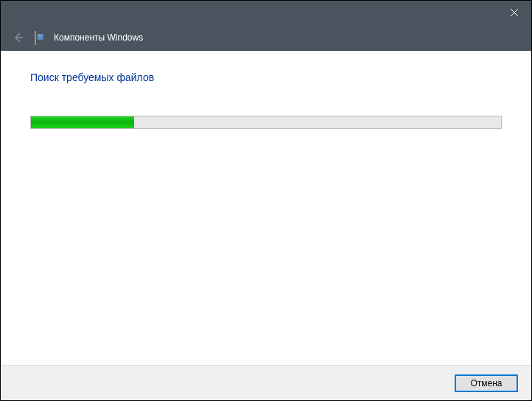  What do you see at coordinates (266, 38) in the screenshot?
I see `header-bar: Компоненты Windows` at bounding box center [266, 38].